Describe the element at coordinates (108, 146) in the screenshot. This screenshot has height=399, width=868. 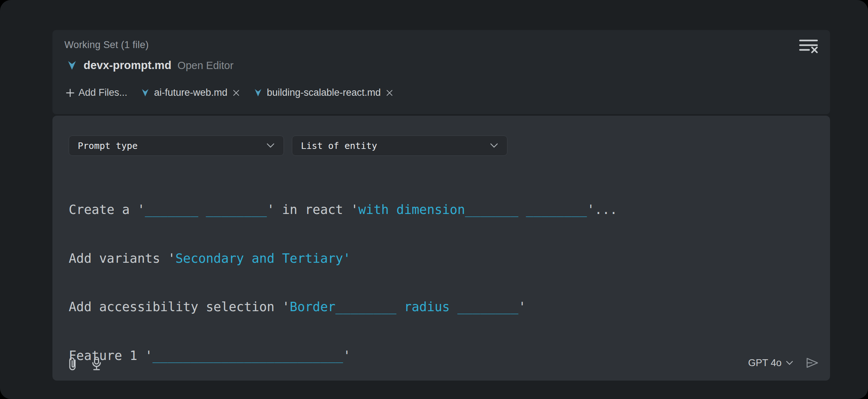
I see `dropdown-label: Prompt type` at that location.